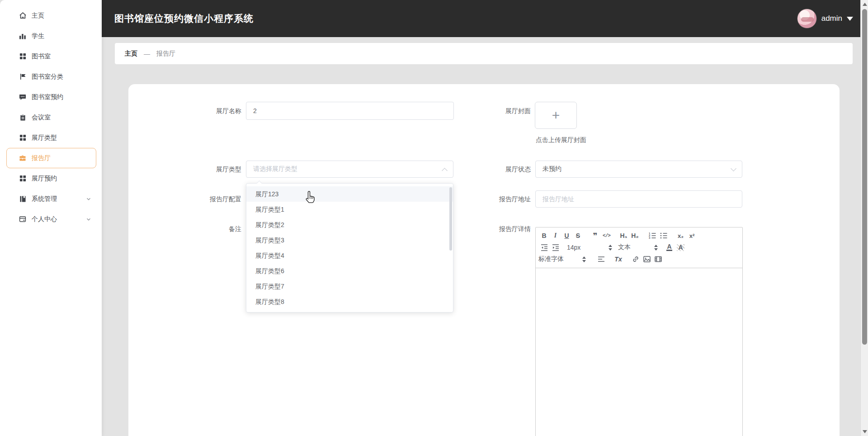 The width and height of the screenshot is (868, 436). Describe the element at coordinates (639, 199) in the screenshot. I see `hall-address-input` at that location.